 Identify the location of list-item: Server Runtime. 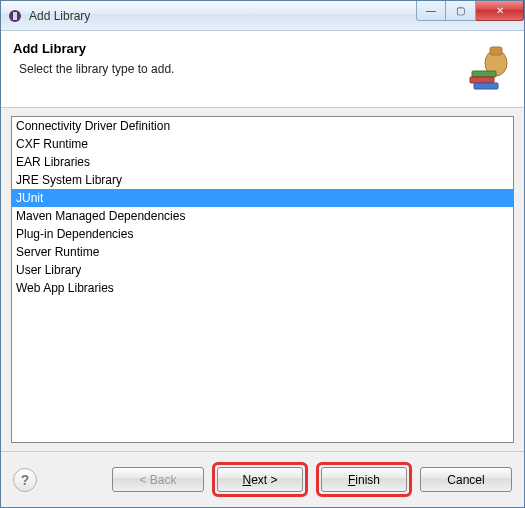
(262, 252).